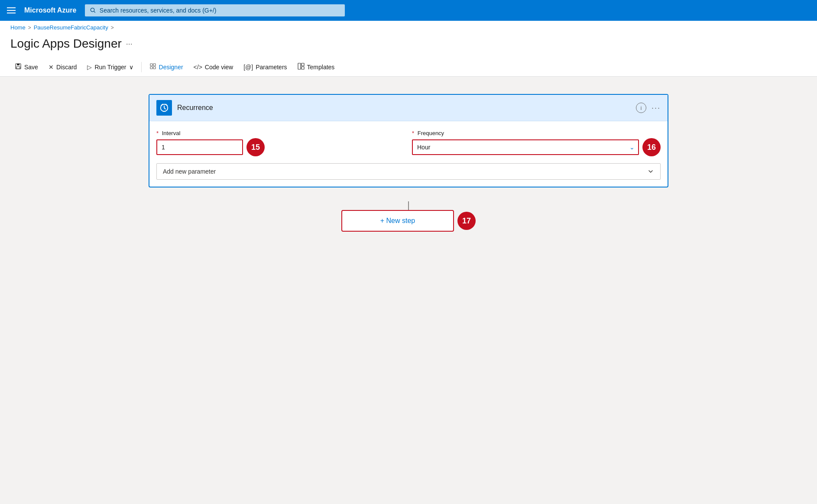 Image resolution: width=817 pixels, height=504 pixels. I want to click on discard-icon: ✕, so click(51, 67).